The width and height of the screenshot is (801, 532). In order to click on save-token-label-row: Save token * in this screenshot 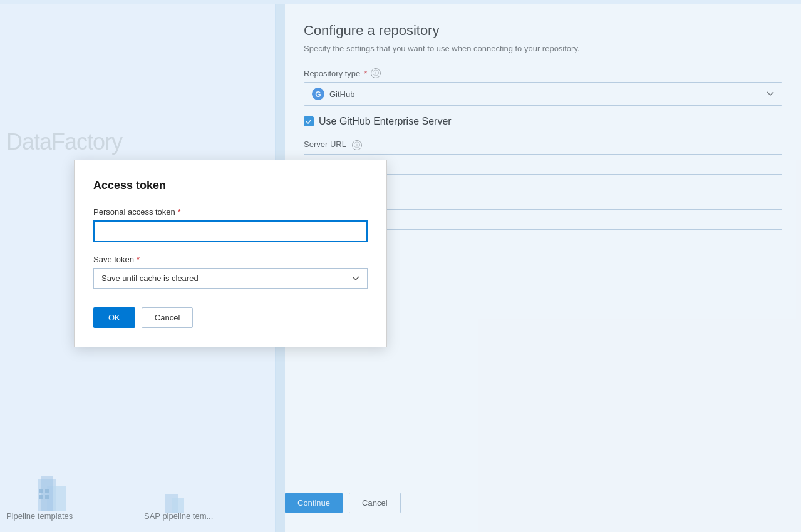, I will do `click(230, 259)`.